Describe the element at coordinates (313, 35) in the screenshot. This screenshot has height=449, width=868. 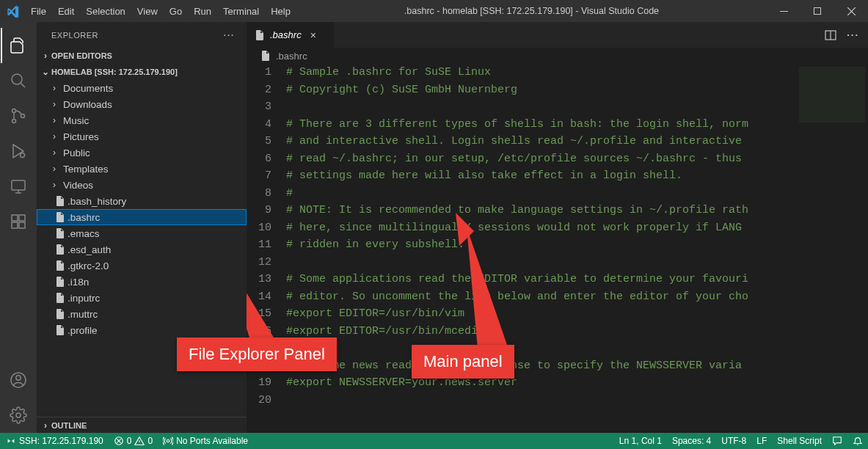
I see `tab-close-icon: ×` at that location.